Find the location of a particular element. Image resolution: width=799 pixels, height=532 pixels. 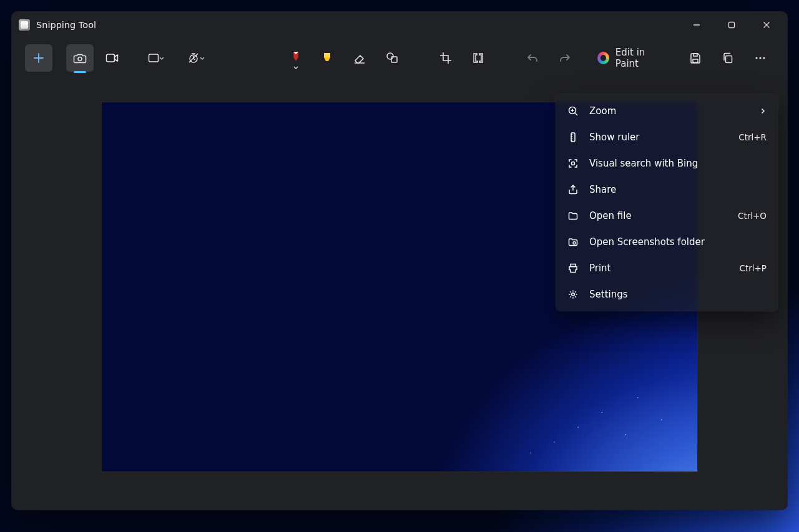

more-menu: ZoomShow rulerCtrl+RVisual search with B… is located at coordinates (667, 203).